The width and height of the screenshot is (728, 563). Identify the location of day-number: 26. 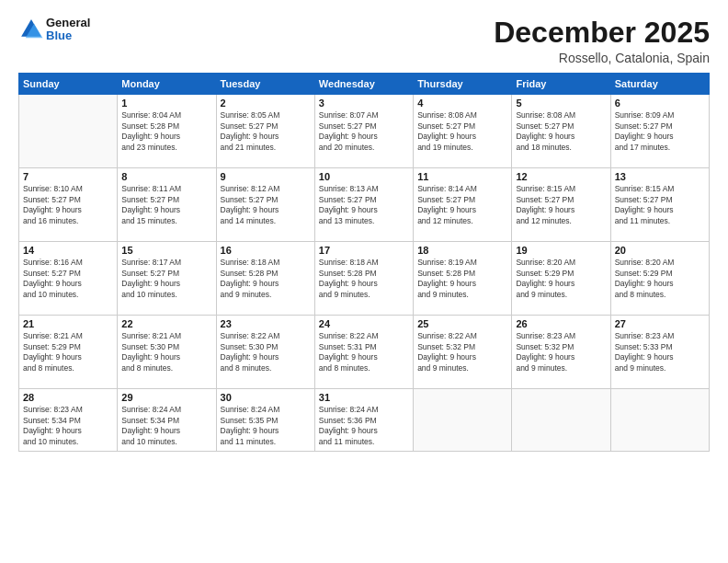
(561, 324).